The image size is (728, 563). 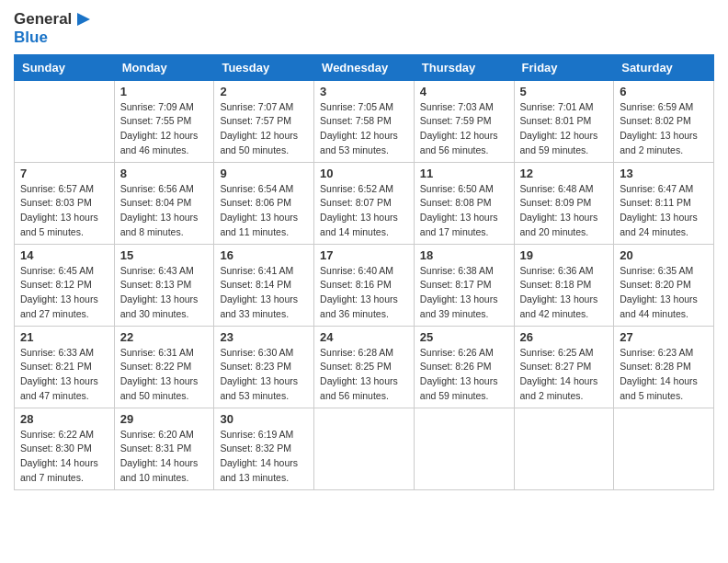 What do you see at coordinates (664, 212) in the screenshot?
I see `day-info: Sunrise: 6:47 AM Sunset: 8:11 PM Dayligh…` at bounding box center [664, 212].